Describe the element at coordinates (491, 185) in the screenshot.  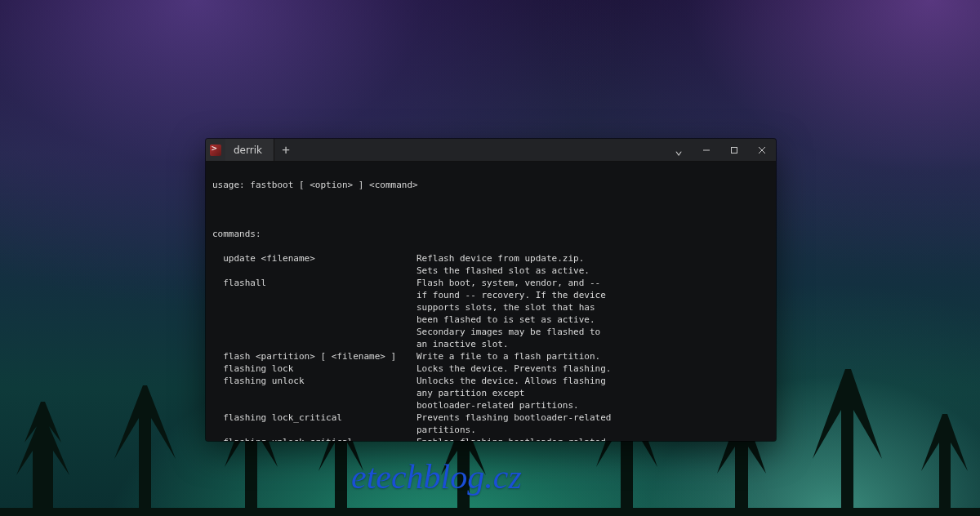
I see `usage-line: usage: fastboot [ <option> ] <command>` at that location.